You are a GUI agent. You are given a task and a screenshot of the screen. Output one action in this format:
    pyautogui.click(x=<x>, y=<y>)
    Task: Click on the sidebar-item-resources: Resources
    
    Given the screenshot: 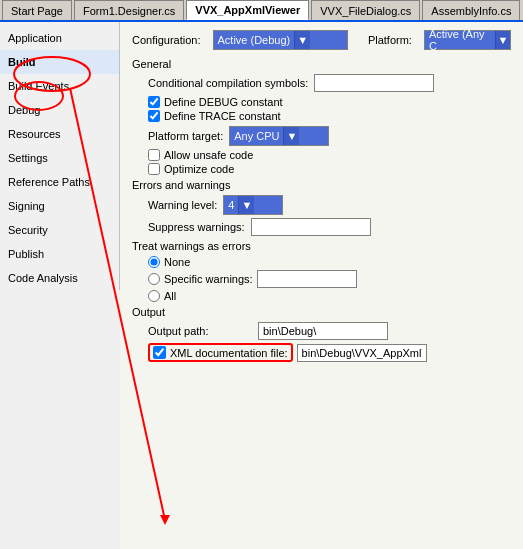 What is the action you would take?
    pyautogui.click(x=60, y=134)
    